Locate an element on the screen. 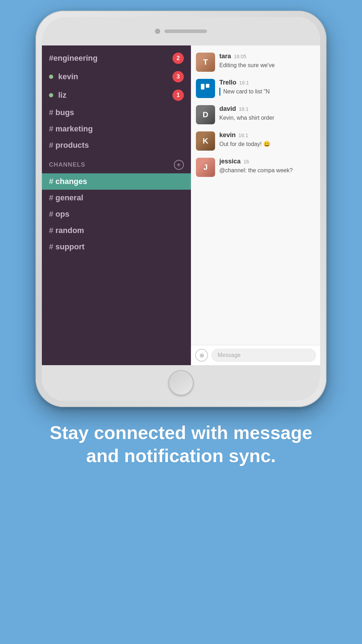 This screenshot has height=644, width=362. time-jessica: 16 is located at coordinates (246, 162).